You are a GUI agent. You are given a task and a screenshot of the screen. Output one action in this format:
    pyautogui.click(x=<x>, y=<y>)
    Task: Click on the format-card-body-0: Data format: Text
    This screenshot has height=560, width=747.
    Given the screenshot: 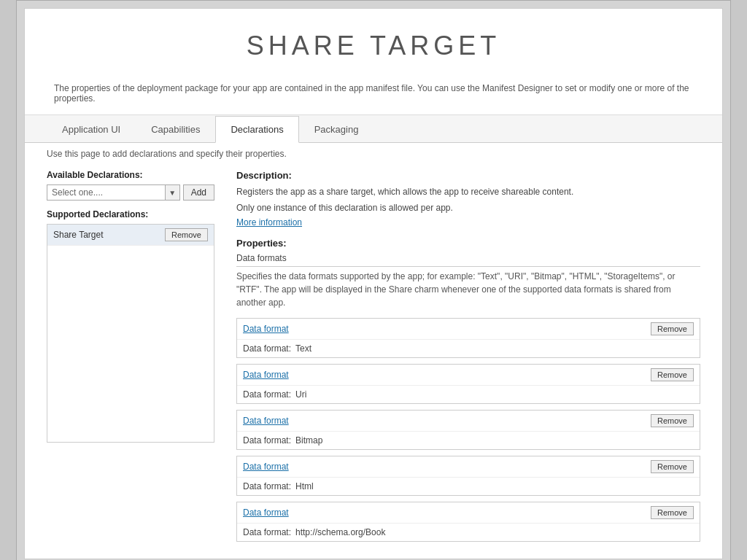 What is the action you would take?
    pyautogui.click(x=468, y=349)
    